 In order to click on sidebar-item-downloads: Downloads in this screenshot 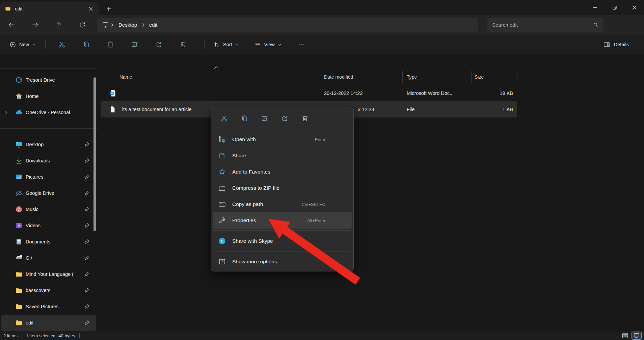, I will do `click(49, 161)`.